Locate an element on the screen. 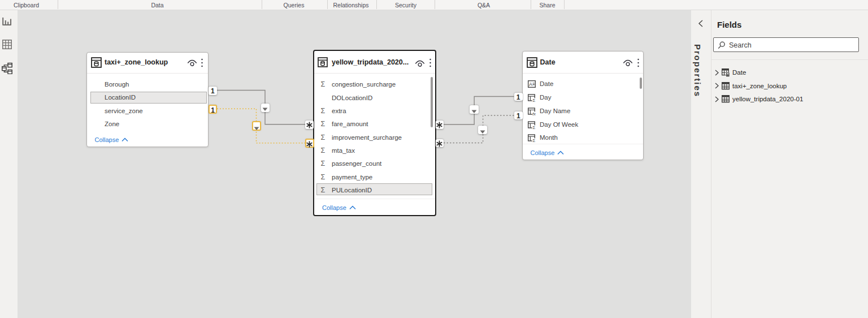  svg-text: fx is located at coordinates (534, 114).